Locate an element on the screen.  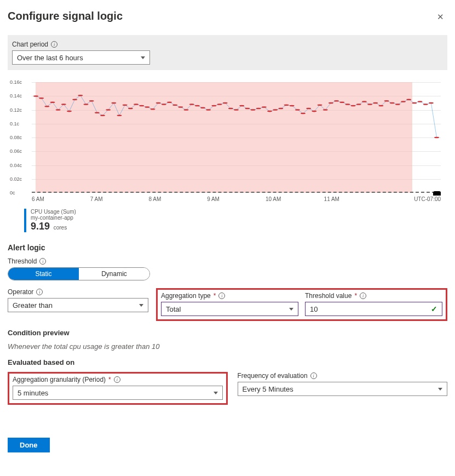
accent-bar is located at coordinates (25, 220).